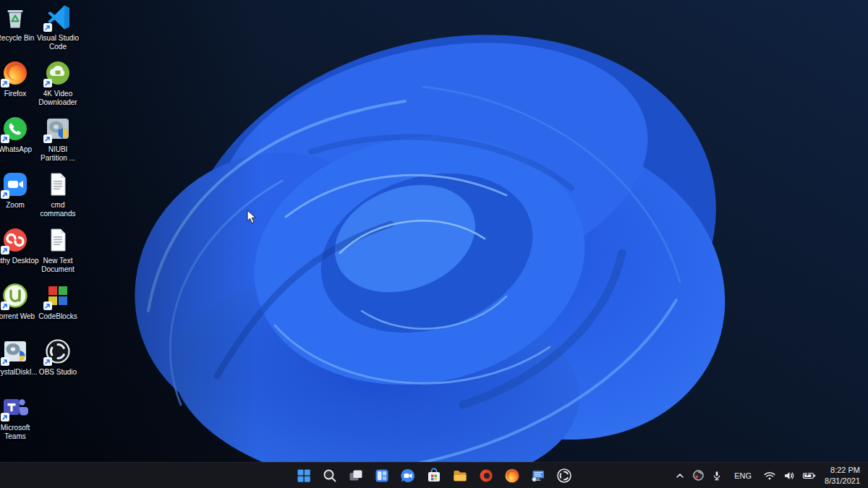 This screenshot has width=868, height=488. I want to click on taskbar-start-button, so click(304, 476).